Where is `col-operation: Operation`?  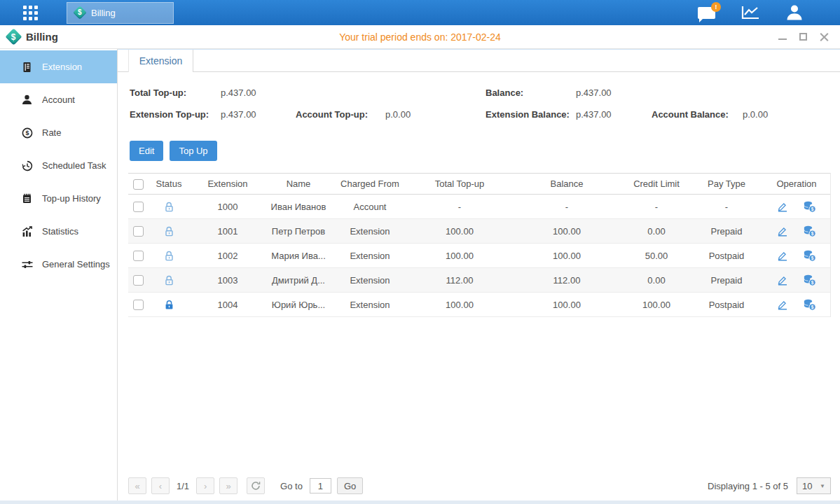 col-operation: Operation is located at coordinates (797, 184).